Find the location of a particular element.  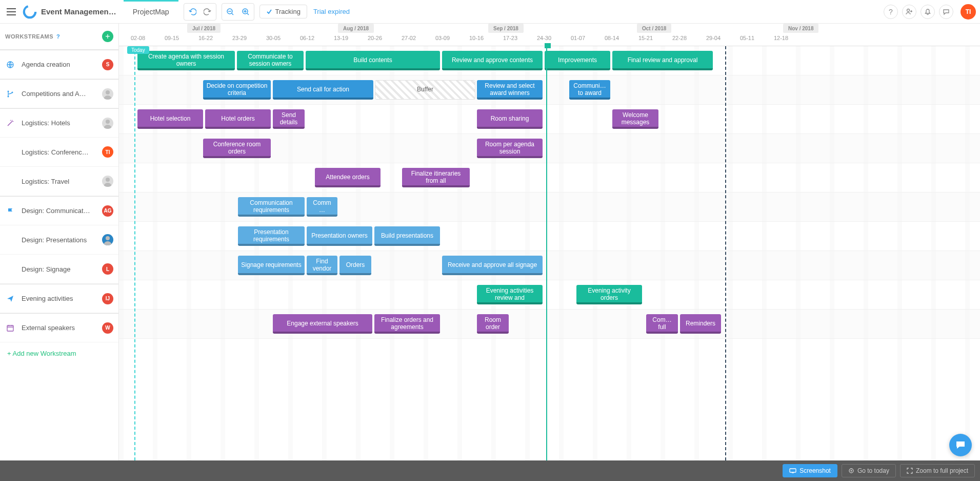

trial-expired-link: Trial expired is located at coordinates (331, 11).